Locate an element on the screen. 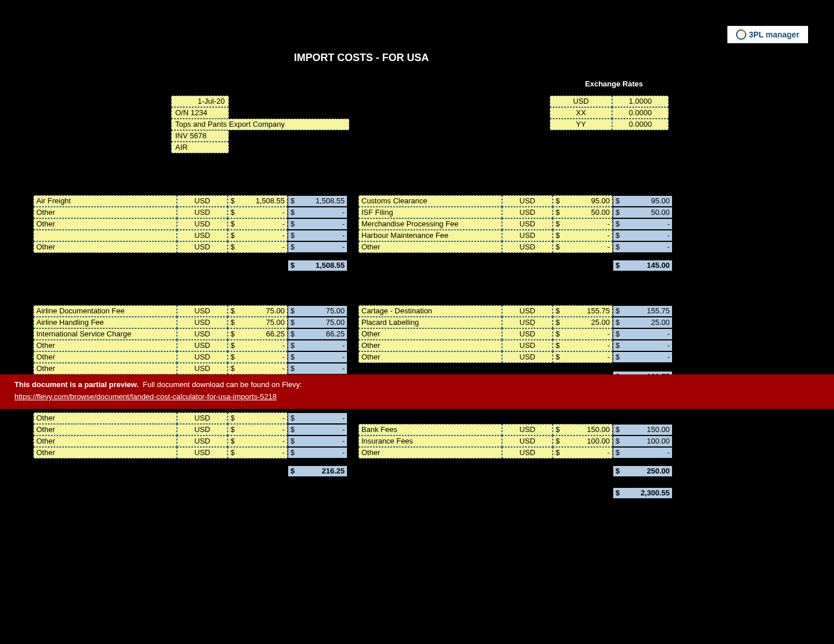  airline-fees-table-cont: OtherUSD$-$-OtherUSD$-$-OtherUSD$-$-Othe… is located at coordinates (190, 435).